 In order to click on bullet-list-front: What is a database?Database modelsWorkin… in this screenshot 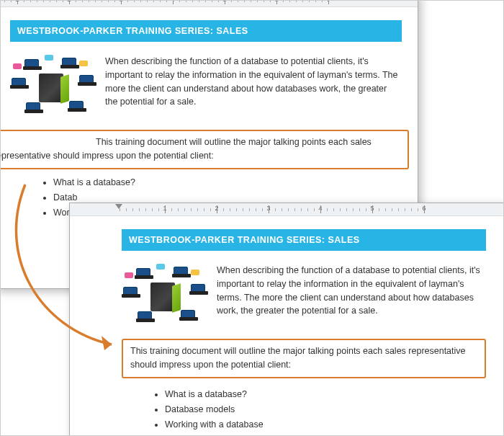, I will do `click(325, 410)`.